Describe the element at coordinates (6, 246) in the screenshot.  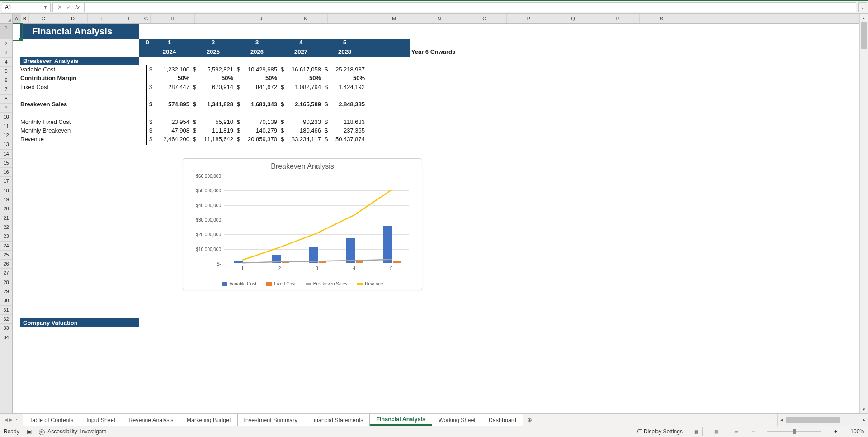
I see `row-head-24: 24` at that location.